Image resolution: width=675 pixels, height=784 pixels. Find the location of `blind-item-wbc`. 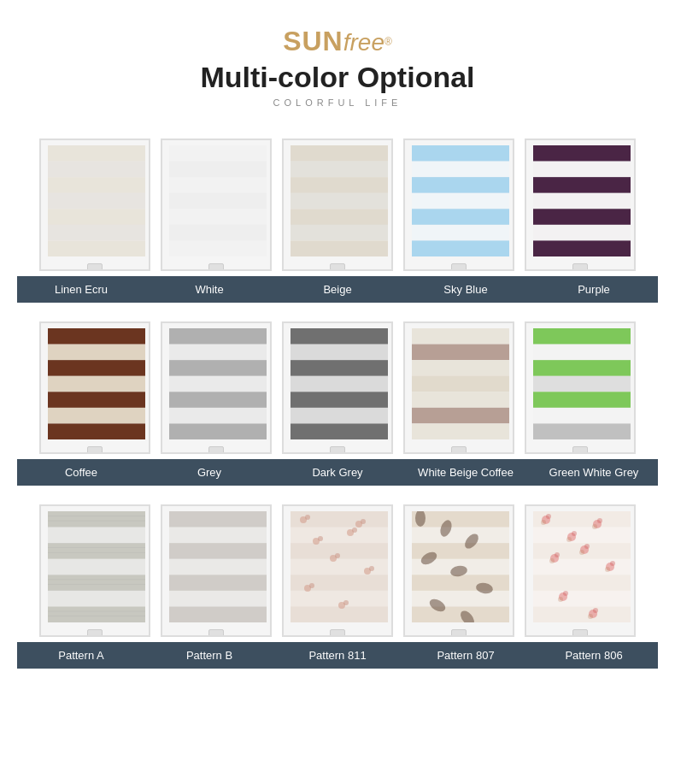

blind-item-wbc is located at coordinates (459, 388).